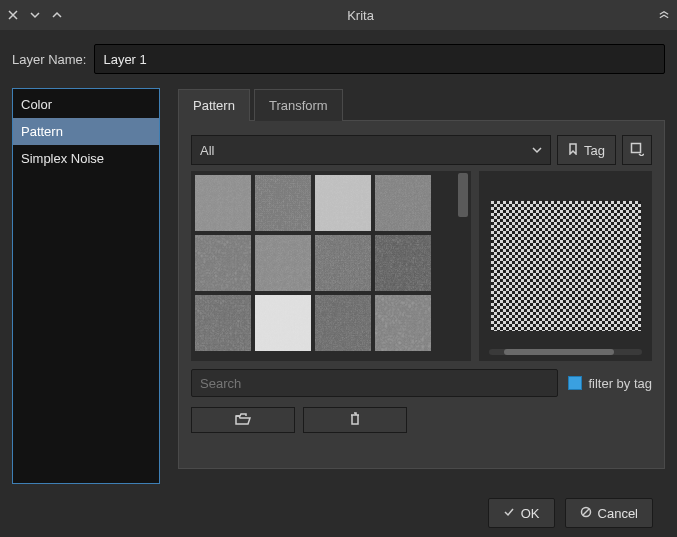 This screenshot has height=537, width=677. Describe the element at coordinates (331, 266) in the screenshot. I see `pattern-thumbnail-area` at that location.